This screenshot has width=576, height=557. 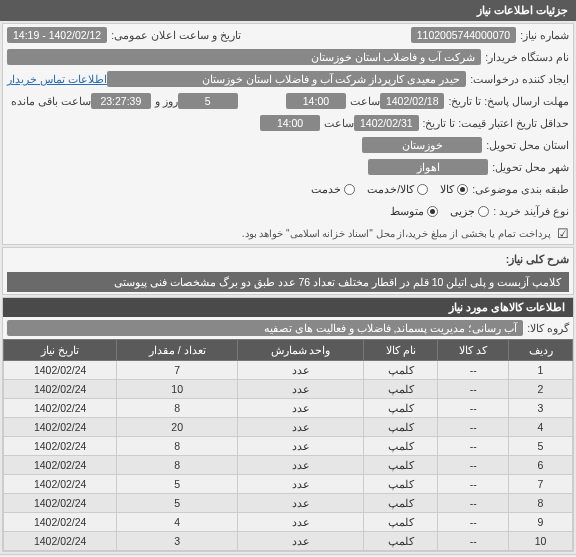 What do you see at coordinates (518, 79) in the screenshot?
I see `requester-label: ایجاد کننده درخواست:` at bounding box center [518, 79].